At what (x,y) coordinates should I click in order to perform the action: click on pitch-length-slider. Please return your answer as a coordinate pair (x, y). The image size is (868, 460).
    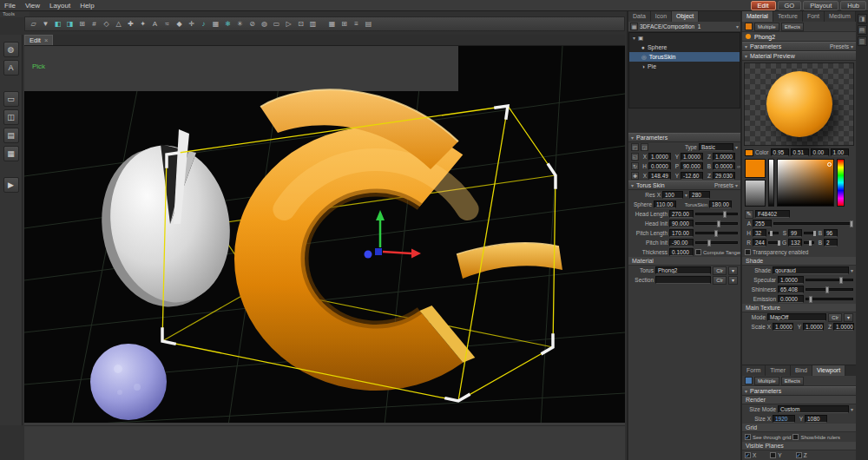
    Looking at the image, I should click on (717, 233).